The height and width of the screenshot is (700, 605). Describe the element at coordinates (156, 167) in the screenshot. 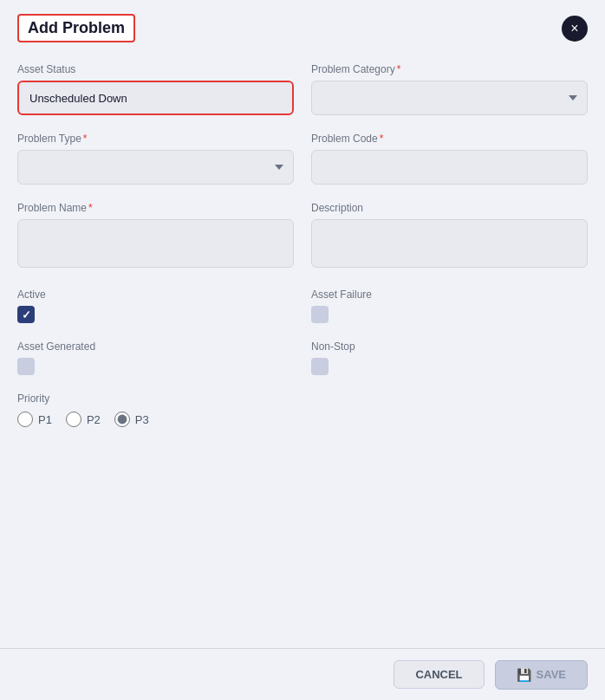

I see `problem-type-select-wrapper` at that location.